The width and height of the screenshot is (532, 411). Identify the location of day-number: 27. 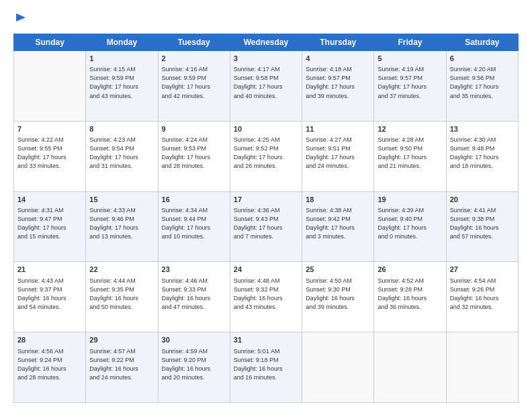
(482, 270).